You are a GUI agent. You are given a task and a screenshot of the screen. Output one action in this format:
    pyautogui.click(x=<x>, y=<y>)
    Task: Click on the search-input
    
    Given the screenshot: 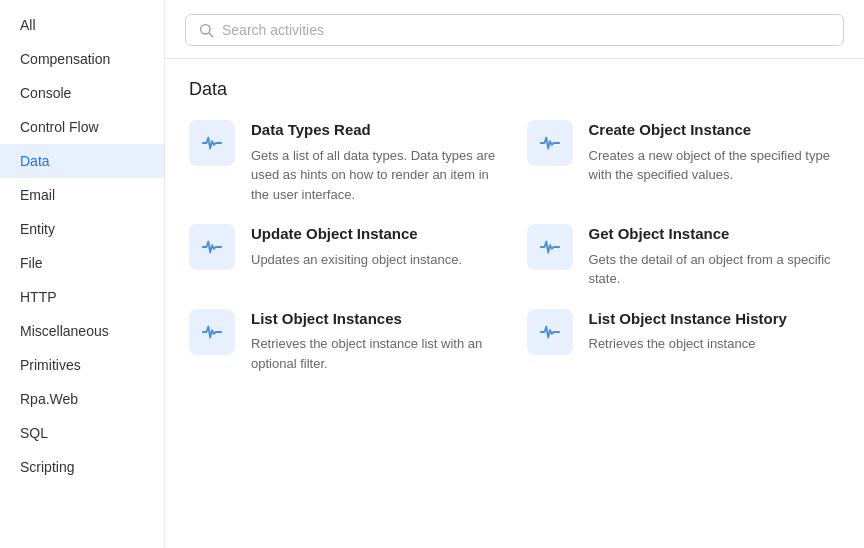 What is the action you would take?
    pyautogui.click(x=526, y=30)
    